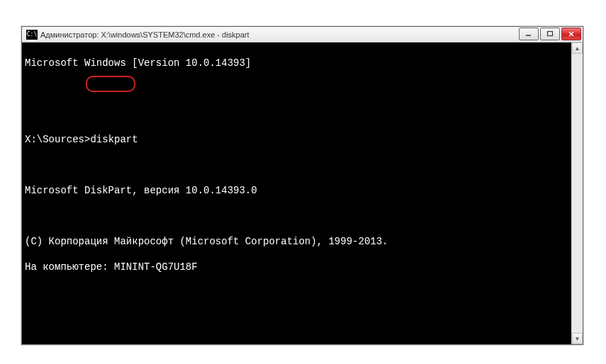 This screenshot has height=364, width=606. Describe the element at coordinates (571, 34) in the screenshot. I see `close-button` at that location.